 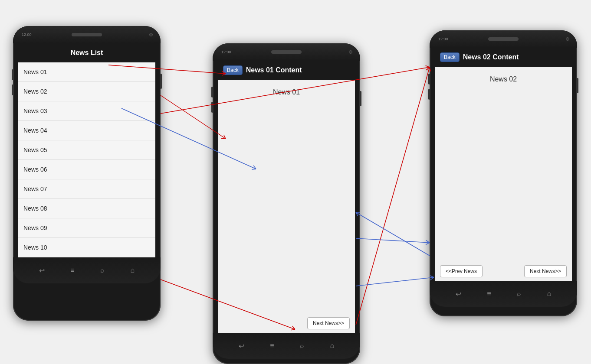 What do you see at coordinates (87, 150) in the screenshot?
I see `phone1-screen: News List News 01 News 02 News 03 News 0…` at bounding box center [87, 150].